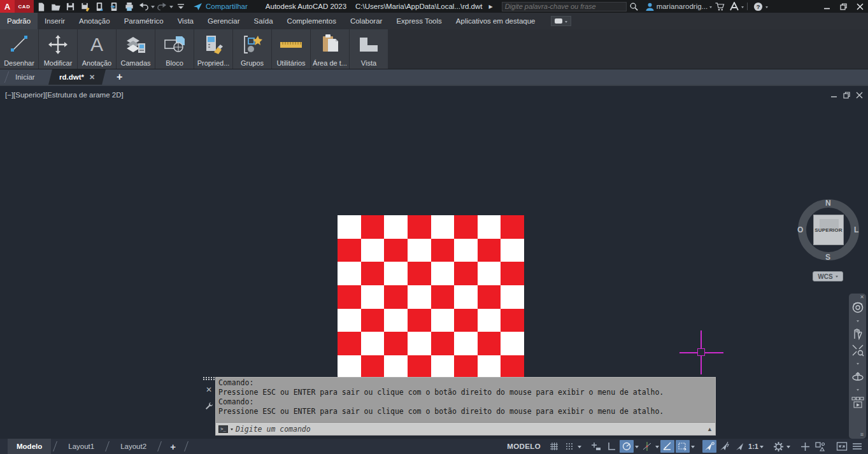 Image resolution: width=868 pixels, height=454 pixels. Describe the element at coordinates (181, 6) in the screenshot. I see `qat-customize-button` at that location.